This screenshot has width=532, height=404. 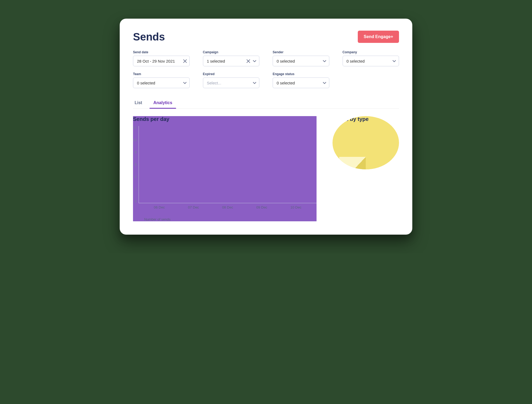 What do you see at coordinates (371, 58) in the screenshot?
I see `filter-company: Company0 selected` at bounding box center [371, 58].